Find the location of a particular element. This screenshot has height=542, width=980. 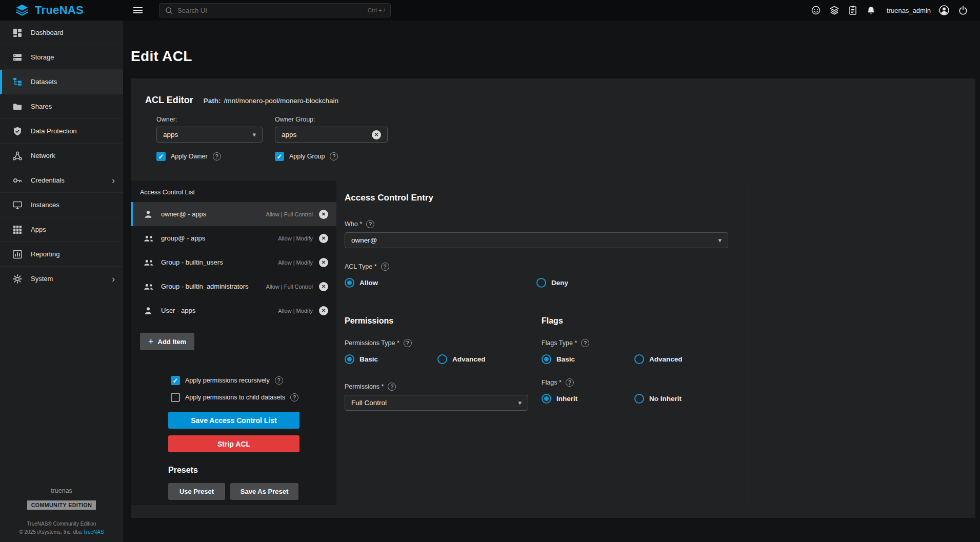

strip-acl-button: Strip ACL is located at coordinates (234, 444).